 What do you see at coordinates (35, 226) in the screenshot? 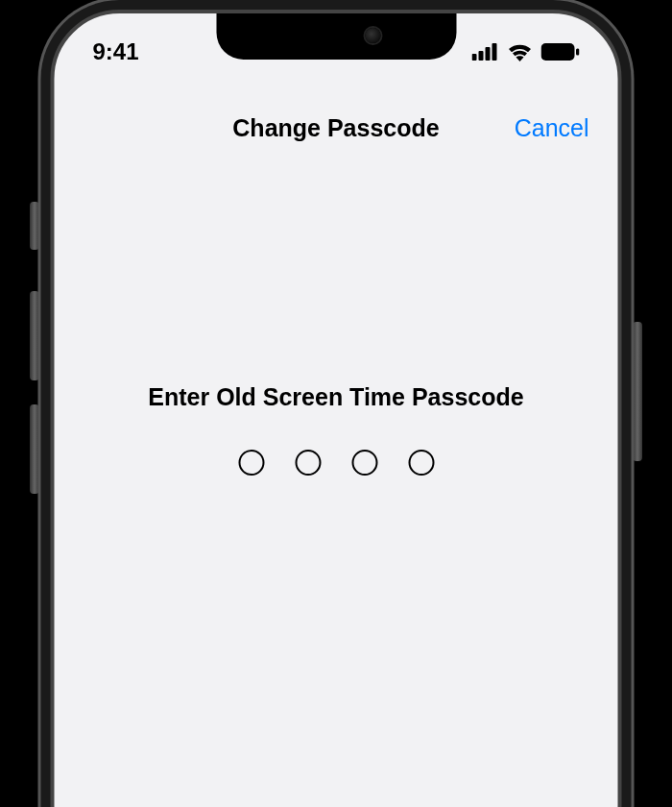
I see `mute-switch` at bounding box center [35, 226].